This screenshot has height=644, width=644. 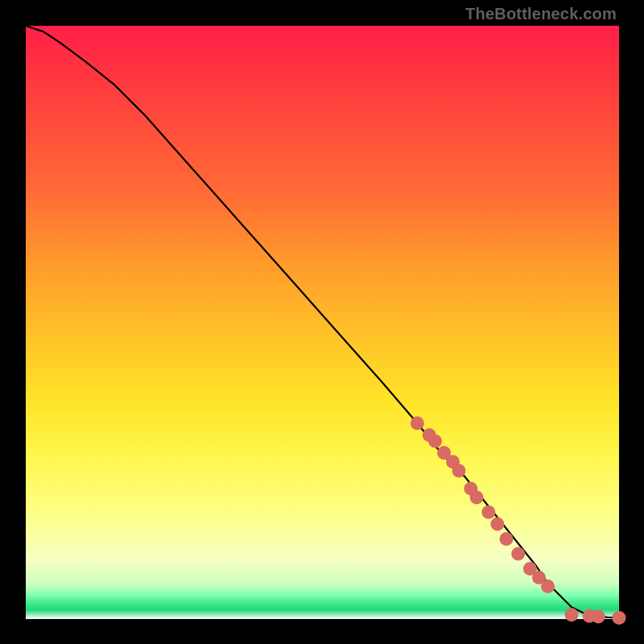 I want to click on markers-group, so click(x=518, y=520).